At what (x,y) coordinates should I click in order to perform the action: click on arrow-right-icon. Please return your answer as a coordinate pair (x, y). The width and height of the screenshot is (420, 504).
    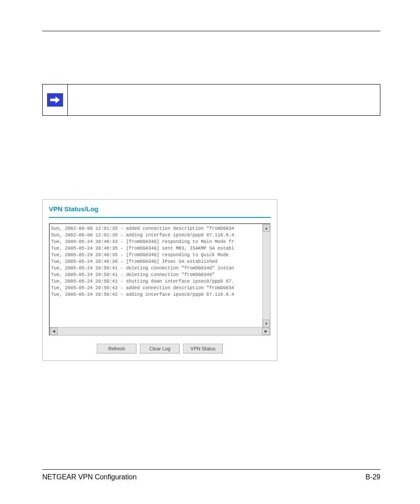
    Looking at the image, I should click on (55, 100).